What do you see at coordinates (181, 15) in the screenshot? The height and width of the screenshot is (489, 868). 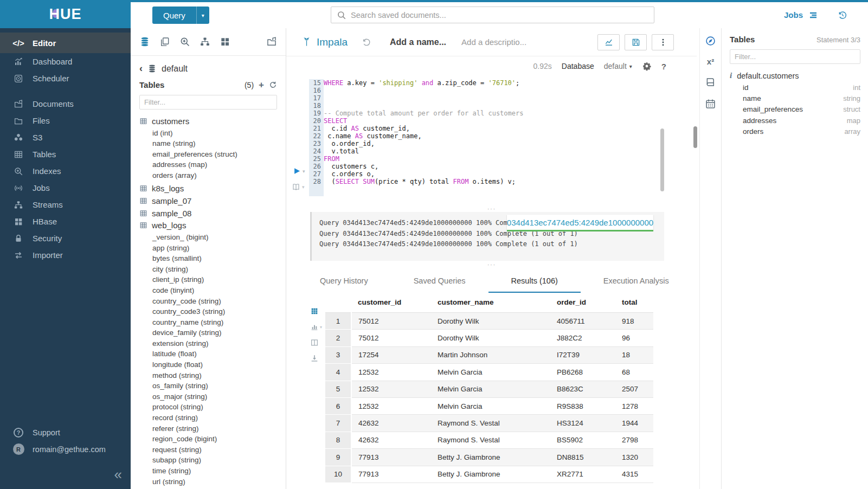 I see `new-query-button: Query ▾` at bounding box center [181, 15].